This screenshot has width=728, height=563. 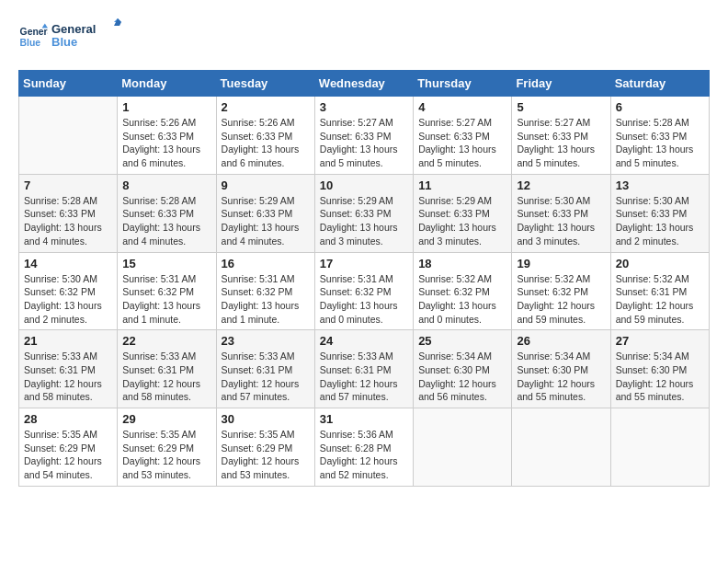 I want to click on day-number: 13, so click(x=660, y=186).